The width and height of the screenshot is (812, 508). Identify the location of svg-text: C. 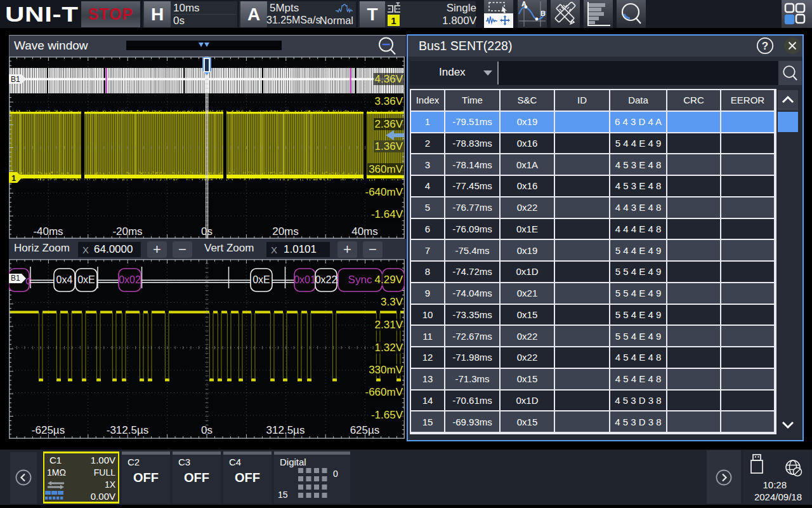
(29, 281).